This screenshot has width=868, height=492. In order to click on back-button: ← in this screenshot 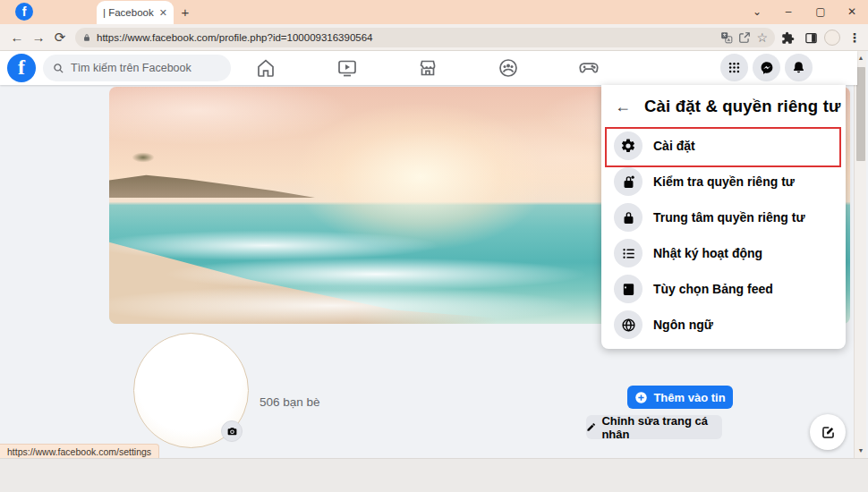, I will do `click(17, 38)`.